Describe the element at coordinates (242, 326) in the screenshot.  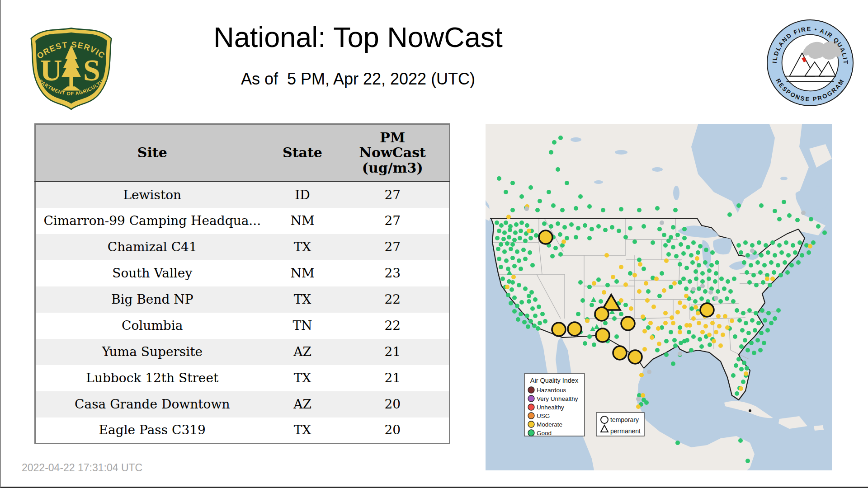
I see `table-row: ColumbiaTN22` at that location.